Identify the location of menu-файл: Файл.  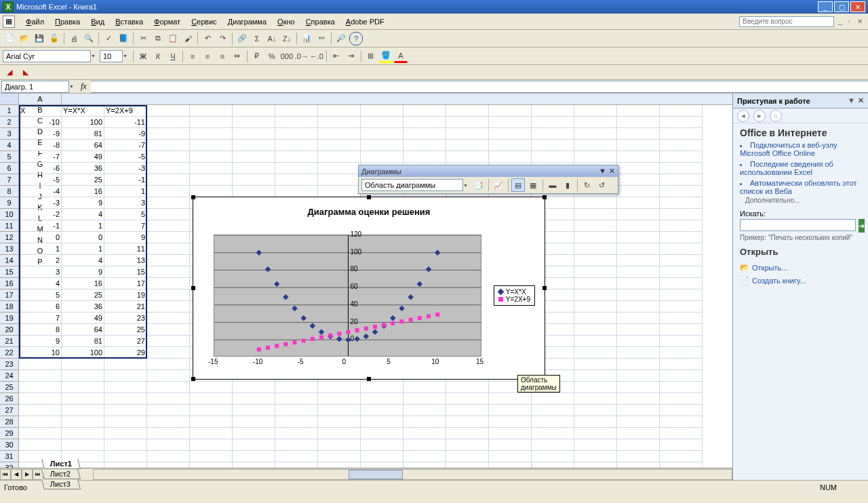
(35, 22).